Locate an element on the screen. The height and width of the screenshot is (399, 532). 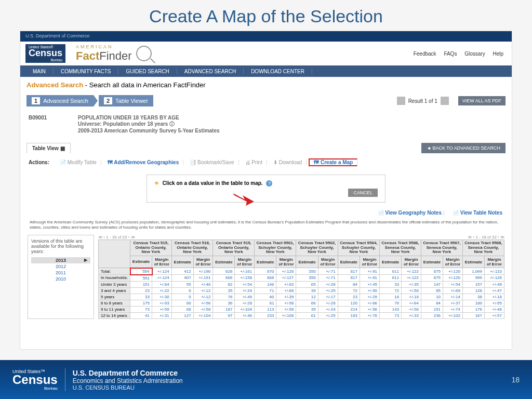
data-cell: 176 is located at coordinates (473, 309).